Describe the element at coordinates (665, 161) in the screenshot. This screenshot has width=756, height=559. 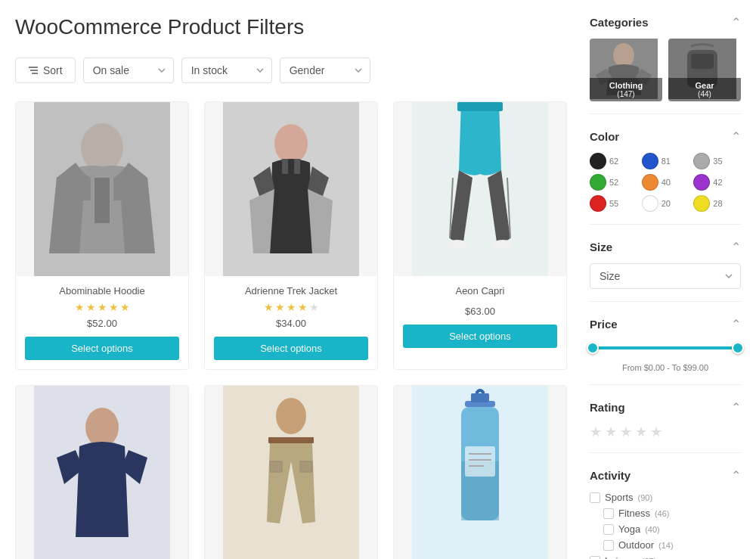
I see `color-item-blue: 81` at that location.